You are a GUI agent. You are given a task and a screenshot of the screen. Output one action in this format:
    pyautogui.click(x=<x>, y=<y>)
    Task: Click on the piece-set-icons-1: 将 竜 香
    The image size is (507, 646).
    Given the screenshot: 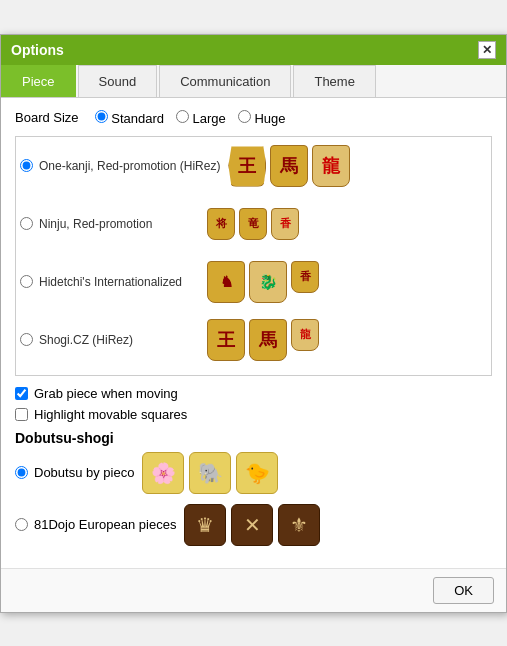 What is the action you would take?
    pyautogui.click(x=253, y=224)
    